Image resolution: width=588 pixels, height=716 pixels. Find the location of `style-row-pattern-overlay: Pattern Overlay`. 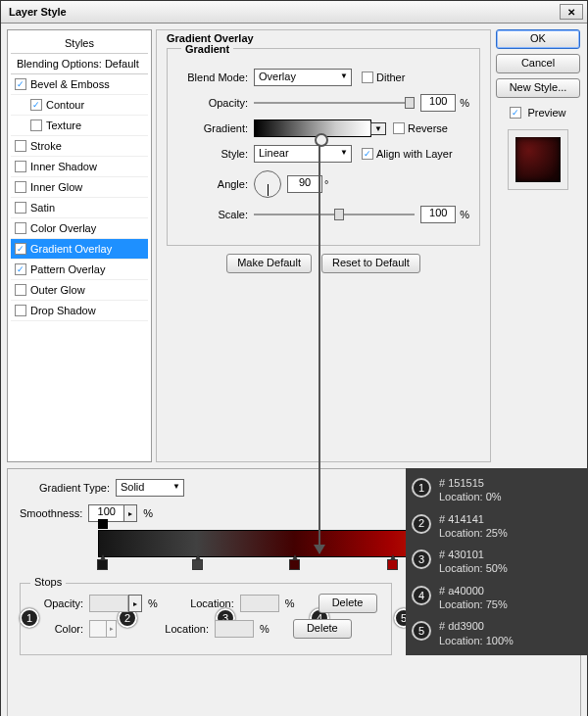

style-row-pattern-overlay: Pattern Overlay is located at coordinates (79, 270).